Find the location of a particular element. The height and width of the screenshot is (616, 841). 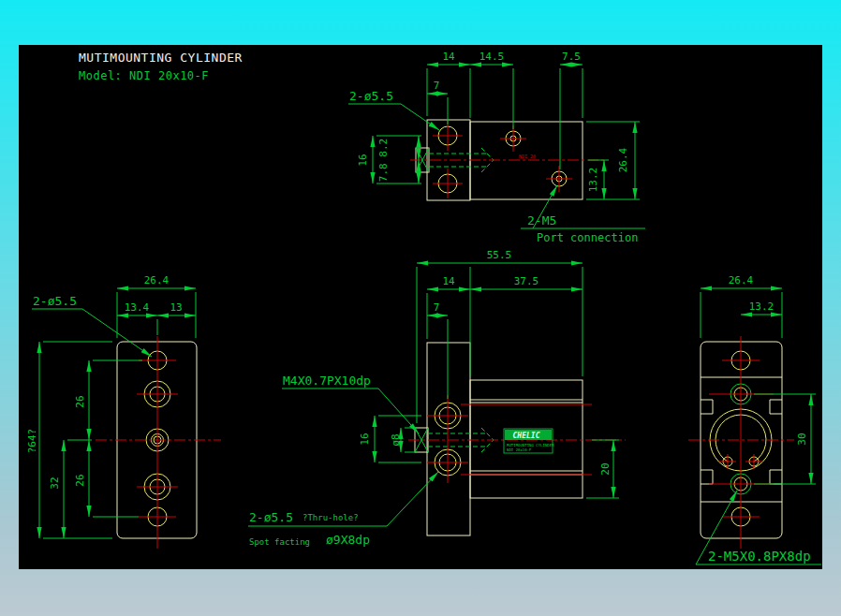

dim-55-5: 55.5 is located at coordinates (500, 255).